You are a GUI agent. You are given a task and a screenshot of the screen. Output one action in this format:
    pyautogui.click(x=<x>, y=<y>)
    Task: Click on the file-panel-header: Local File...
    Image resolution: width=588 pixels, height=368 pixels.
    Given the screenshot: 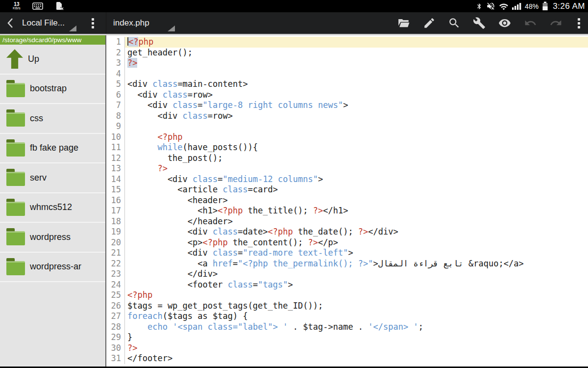 What is the action you would take?
    pyautogui.click(x=53, y=23)
    